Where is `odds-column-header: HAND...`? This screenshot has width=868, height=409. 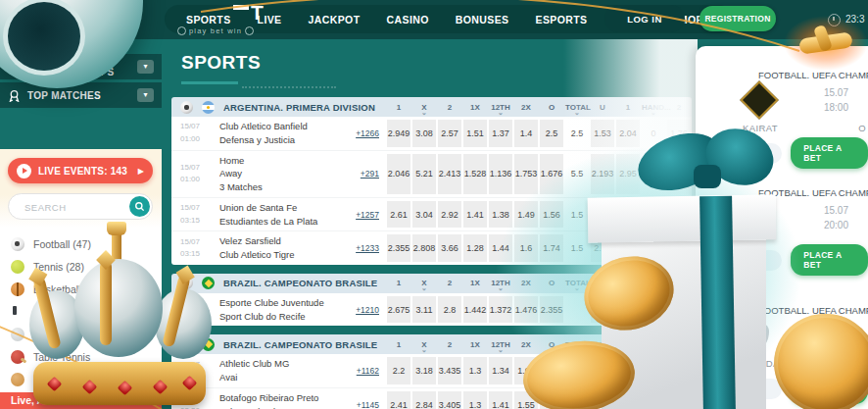 odds-column-header: HAND... is located at coordinates (653, 345).